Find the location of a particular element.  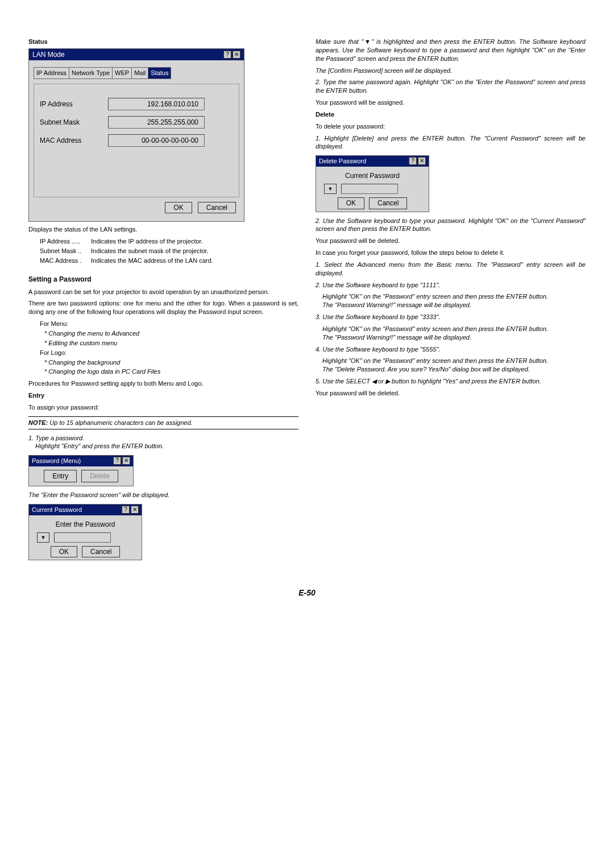

def-mac: MAC Address . Indicates the MAC address … is located at coordinates (169, 261).